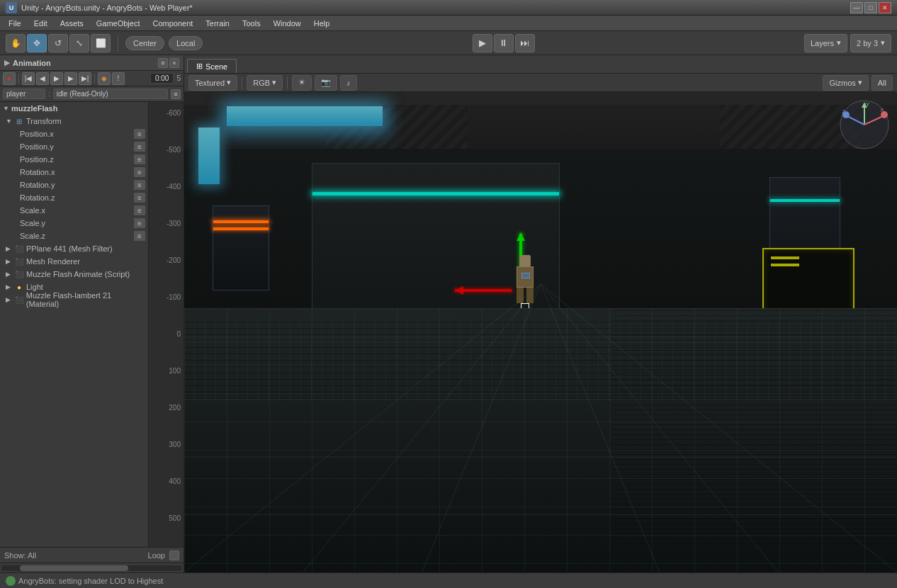  Describe the element at coordinates (871, 8) in the screenshot. I see `maximize-button: □` at that location.